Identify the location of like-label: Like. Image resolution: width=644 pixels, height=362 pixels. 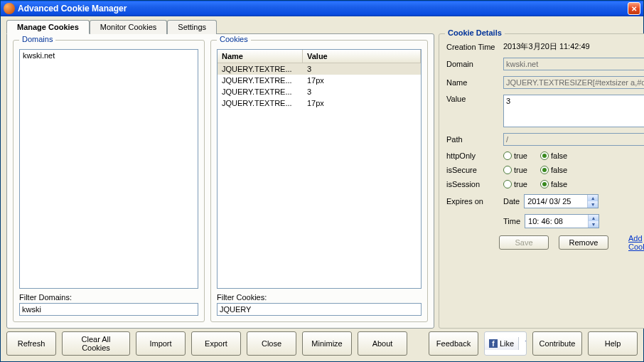
(507, 344).